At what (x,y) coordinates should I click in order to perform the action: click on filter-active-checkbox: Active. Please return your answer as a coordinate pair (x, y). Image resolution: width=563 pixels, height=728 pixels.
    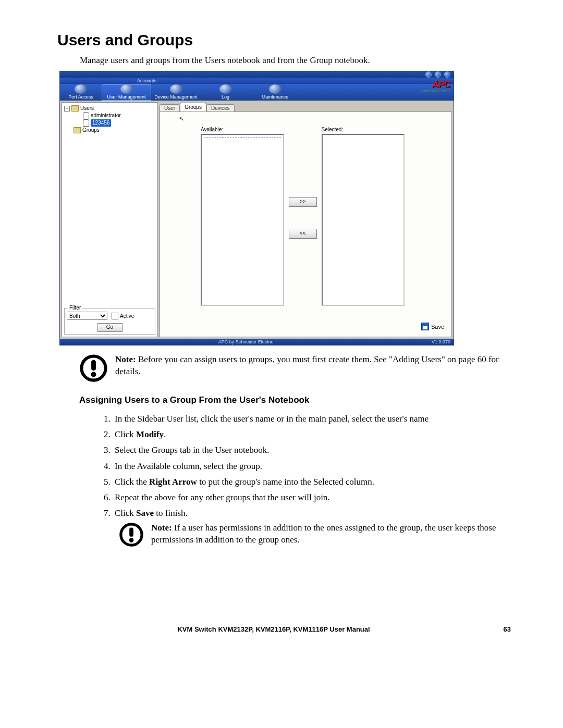
    Looking at the image, I should click on (123, 316).